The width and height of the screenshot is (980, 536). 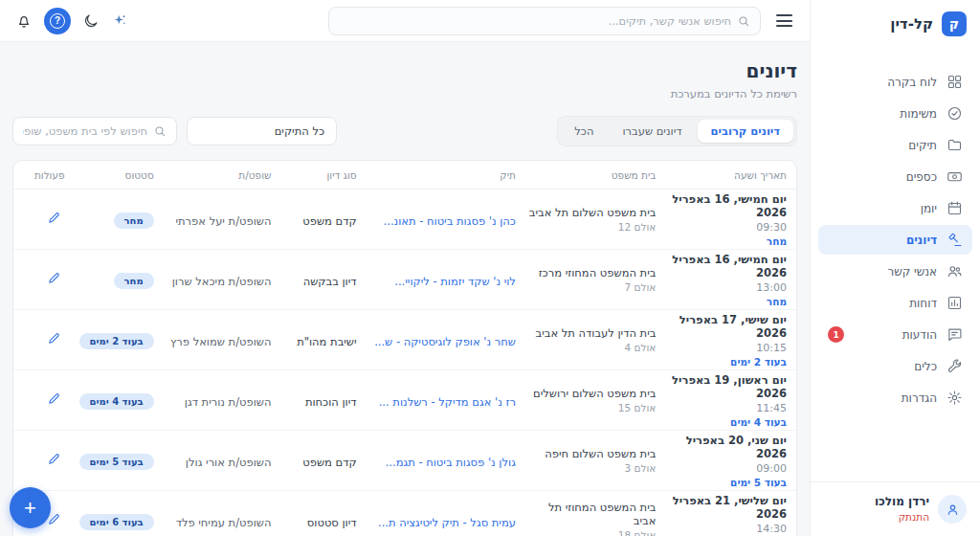 What do you see at coordinates (120, 21) in the screenshot?
I see `ai-sparkles-button` at bounding box center [120, 21].